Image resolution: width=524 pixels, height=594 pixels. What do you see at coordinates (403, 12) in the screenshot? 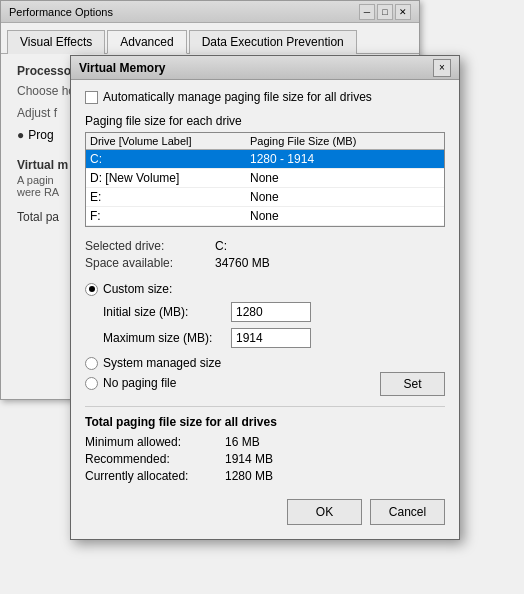
I see `perf-close-btn: ✕` at bounding box center [403, 12].